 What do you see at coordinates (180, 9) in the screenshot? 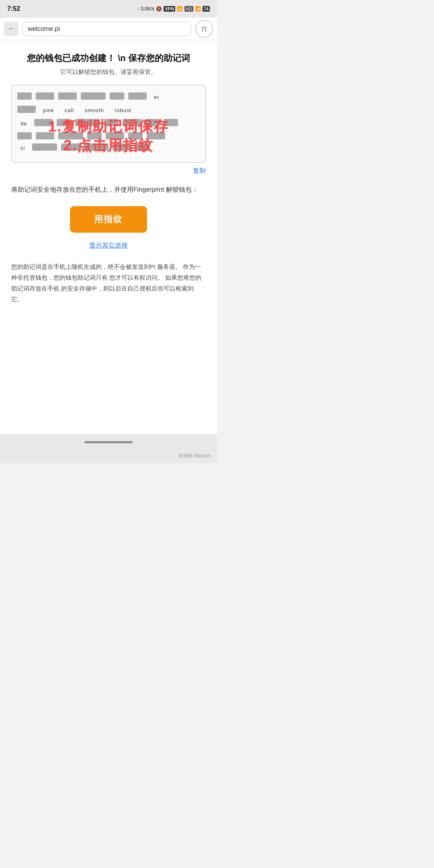
I see `signal1-icon: 📶` at bounding box center [180, 9].